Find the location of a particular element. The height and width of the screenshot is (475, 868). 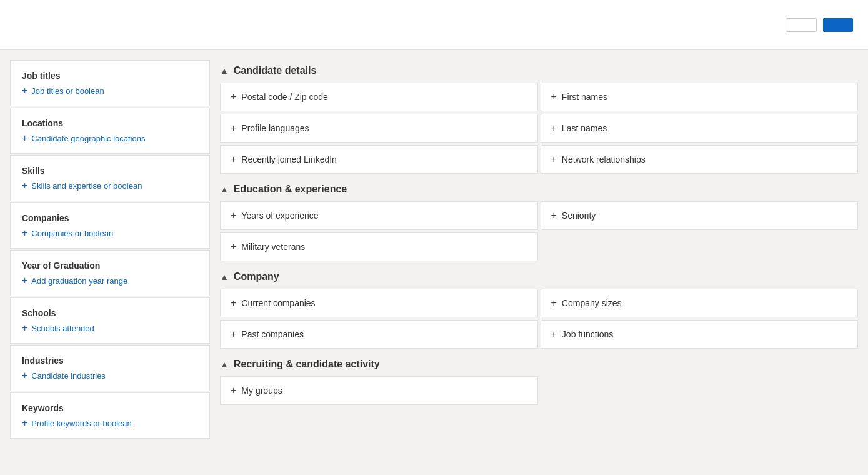

filter-last-names: + Last names is located at coordinates (700, 128).